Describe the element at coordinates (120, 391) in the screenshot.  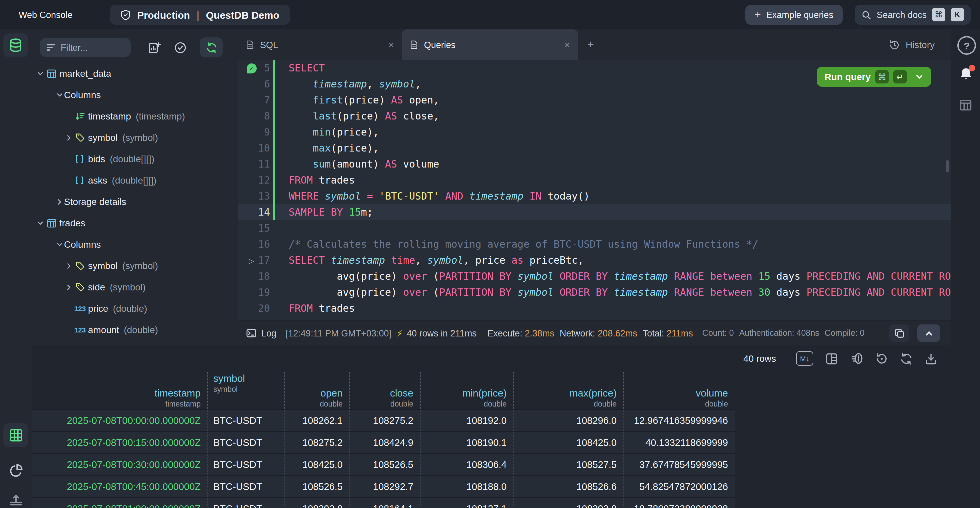
I see `column-header-timestamp: timestamptimestamp` at that location.